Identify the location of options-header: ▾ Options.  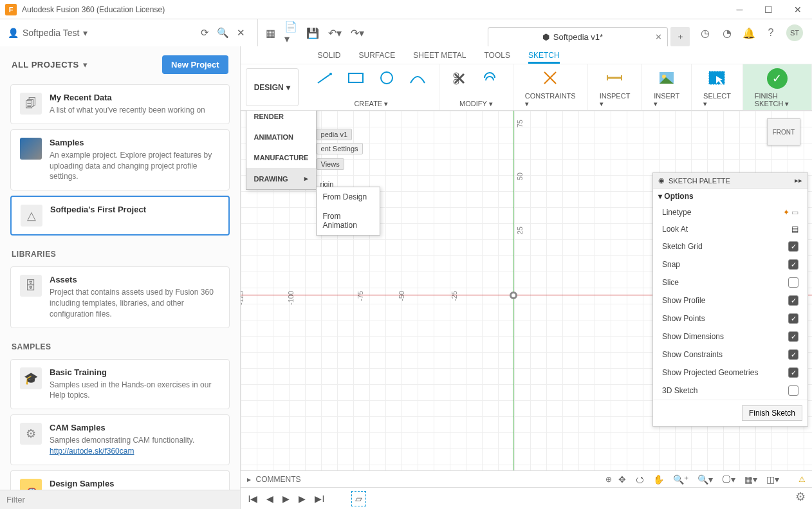
(730, 196).